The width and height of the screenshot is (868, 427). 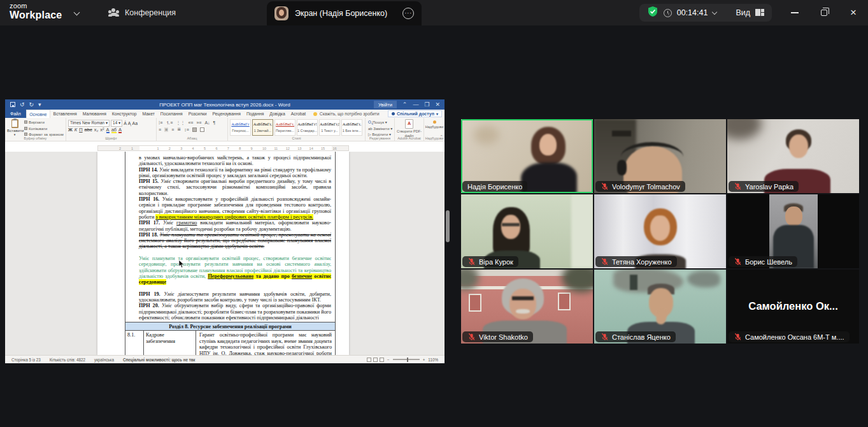 What do you see at coordinates (527, 231) in the screenshot?
I see `participant-tile: Віра Курок` at bounding box center [527, 231].